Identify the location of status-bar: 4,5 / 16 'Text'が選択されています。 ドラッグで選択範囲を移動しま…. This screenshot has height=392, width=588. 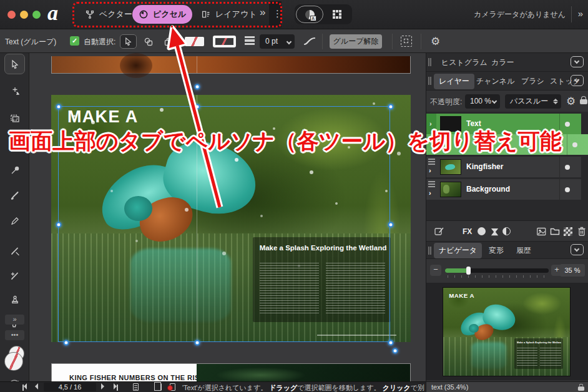
(213, 387).